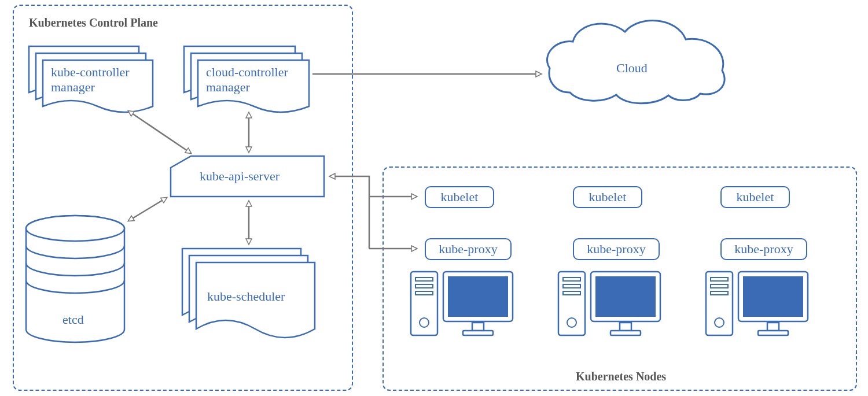  Describe the element at coordinates (632, 68) in the screenshot. I see `cloud-label: Cloud` at that location.